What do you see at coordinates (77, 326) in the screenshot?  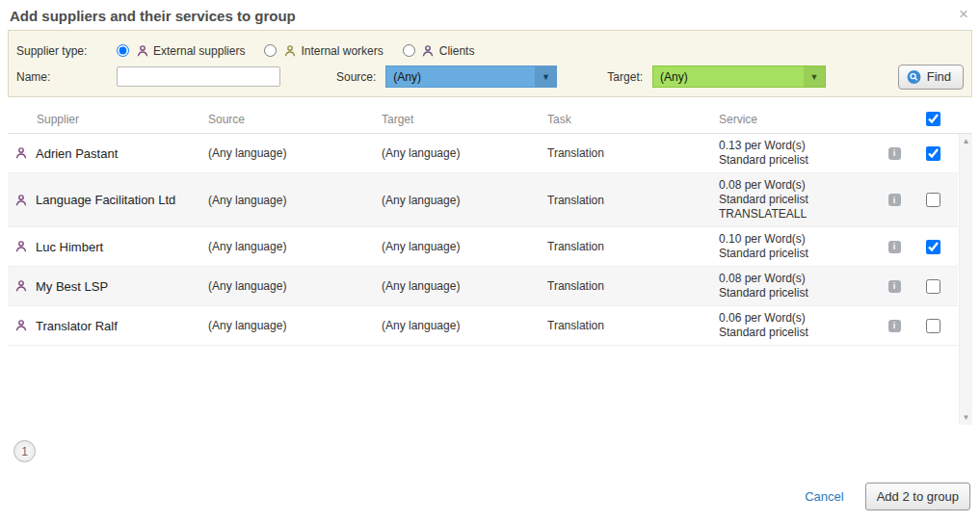 I see `supplier-name: Translator Ralf` at bounding box center [77, 326].